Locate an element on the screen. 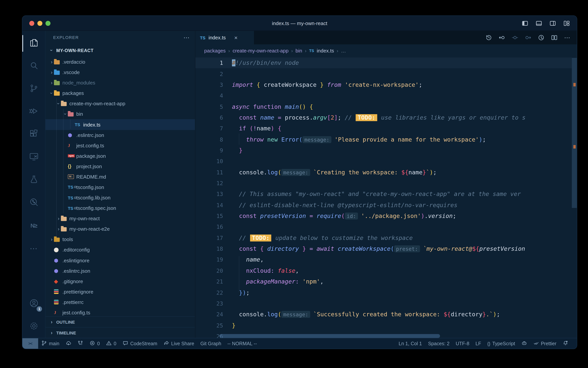 The width and height of the screenshot is (588, 368). tree-item-tsconfig-json: TS⚙tsconfig.json is located at coordinates (120, 187).